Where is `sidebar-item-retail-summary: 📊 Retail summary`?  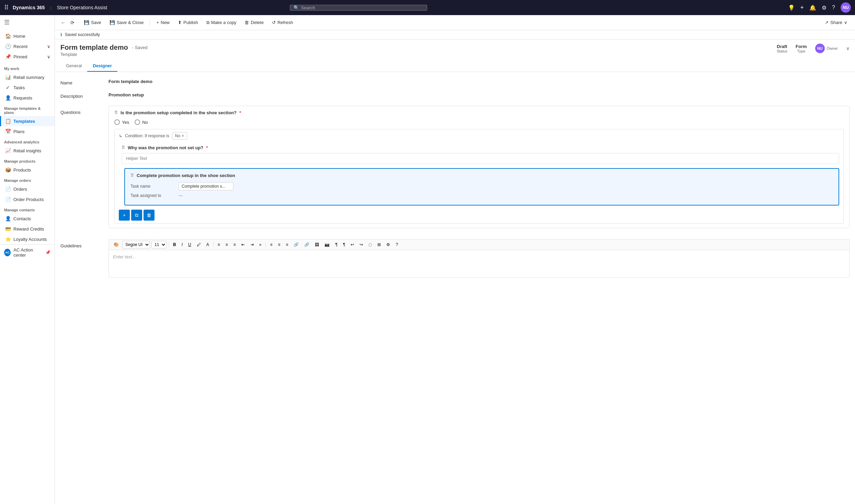
sidebar-item-retail-summary: 📊 Retail summary is located at coordinates (27, 77).